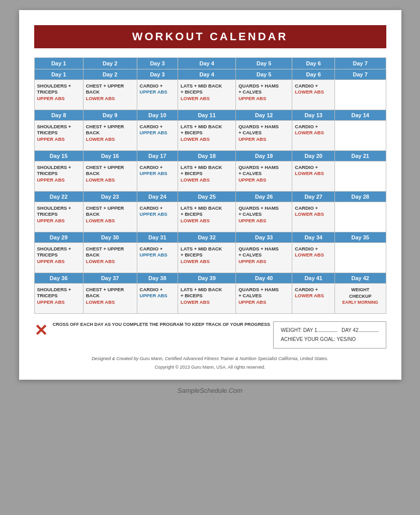 This screenshot has height=515, width=420. What do you see at coordinates (157, 156) in the screenshot?
I see `day-header-cell: Day 17` at bounding box center [157, 156].